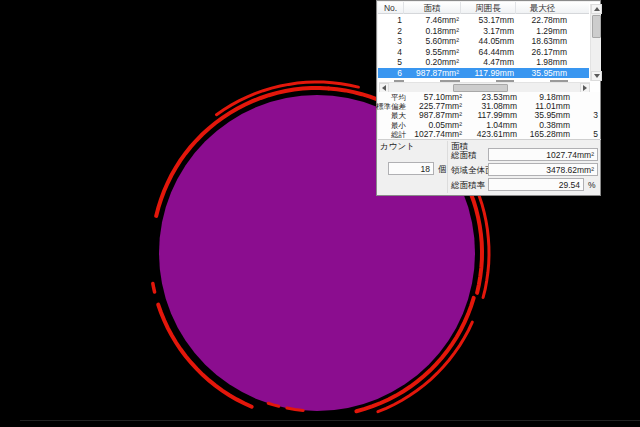  Describe the element at coordinates (432, 8) in the screenshot. I see `column-header-area: 面積` at that location.